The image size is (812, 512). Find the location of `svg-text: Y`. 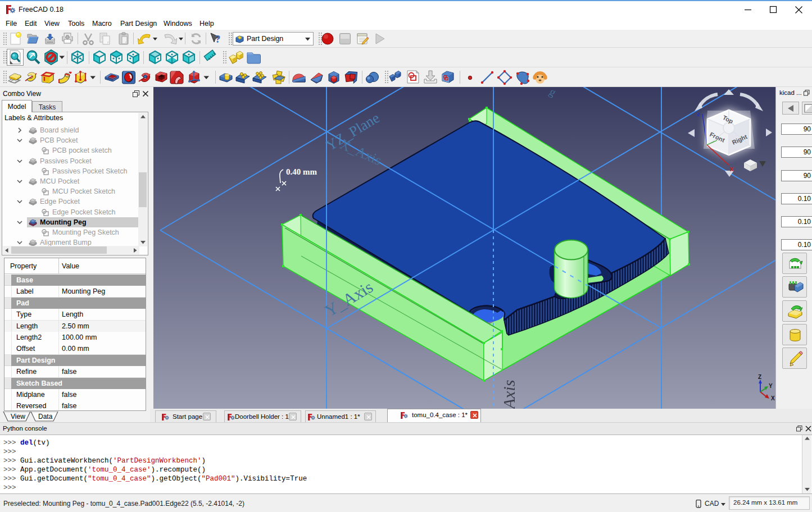

svg-text: Y is located at coordinates (771, 386).